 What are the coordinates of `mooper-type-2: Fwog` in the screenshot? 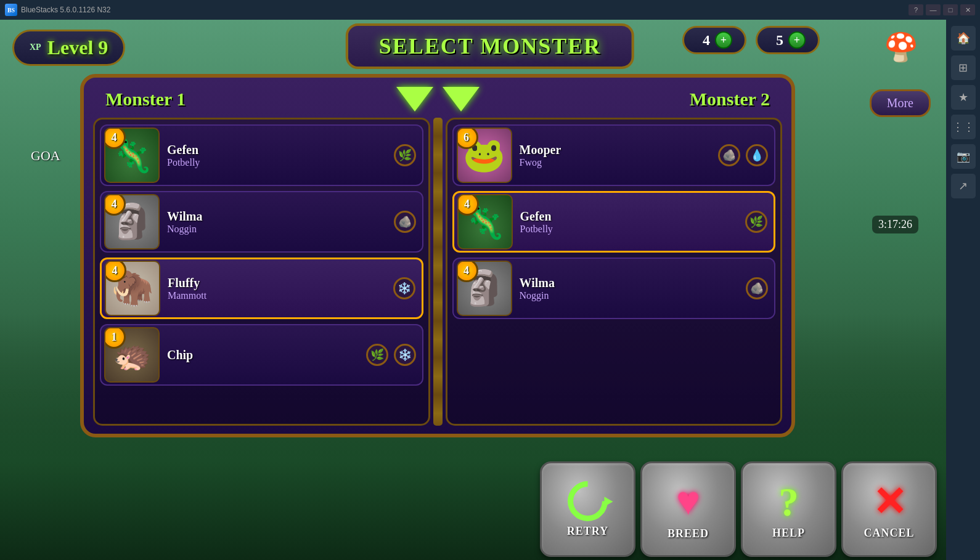 It's located at (618, 163).